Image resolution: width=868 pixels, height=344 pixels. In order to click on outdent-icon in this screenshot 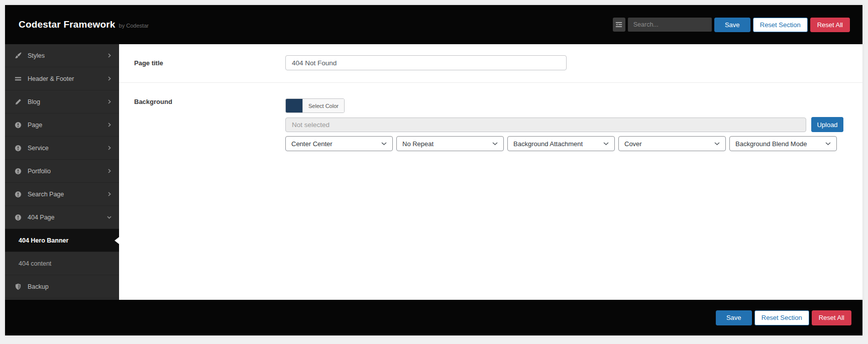, I will do `click(619, 25)`.